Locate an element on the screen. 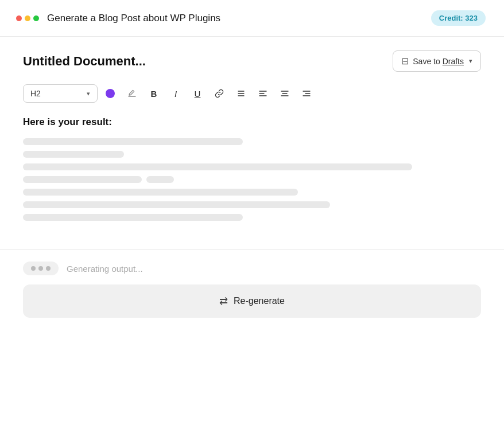 The image size is (504, 429). align-right-button is located at coordinates (307, 93).